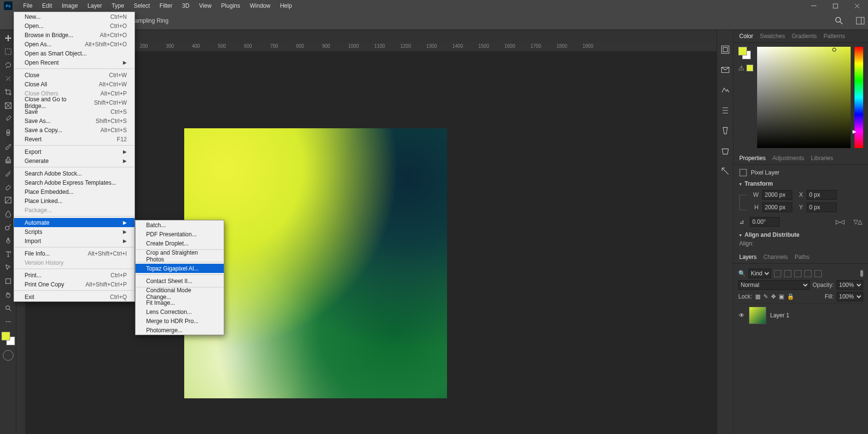 This screenshot has width=868, height=434. I want to click on eyedropper-tool, so click(8, 119).